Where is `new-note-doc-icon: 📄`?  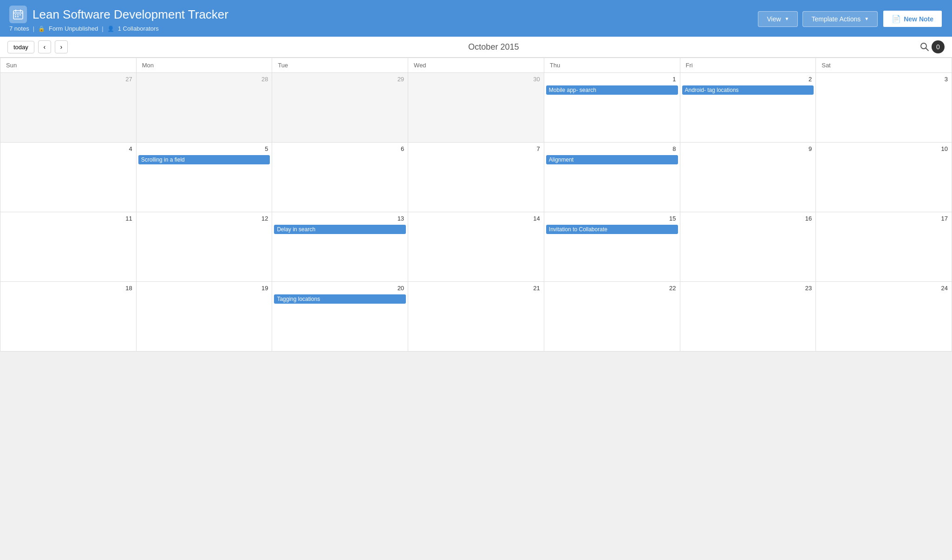
new-note-doc-icon: 📄 is located at coordinates (896, 19).